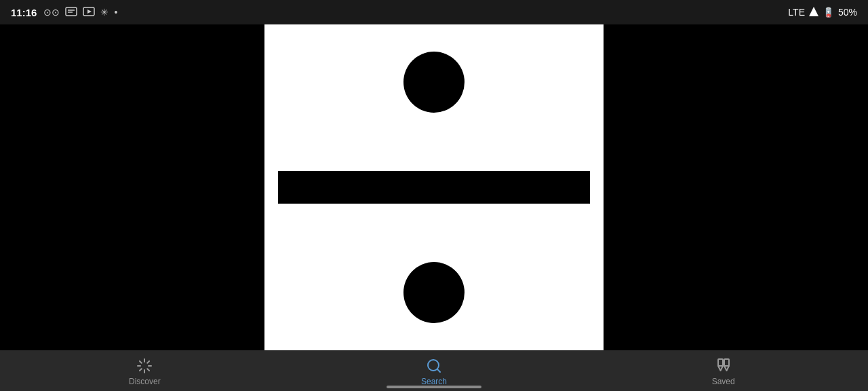  Describe the element at coordinates (434, 371) in the screenshot. I see `bottom-navigation: Discover Search Saved` at that location.